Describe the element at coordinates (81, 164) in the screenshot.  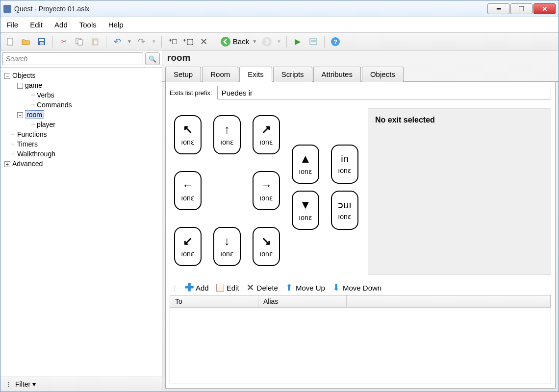
I see `tree-advanced: +Advanced` at that location.